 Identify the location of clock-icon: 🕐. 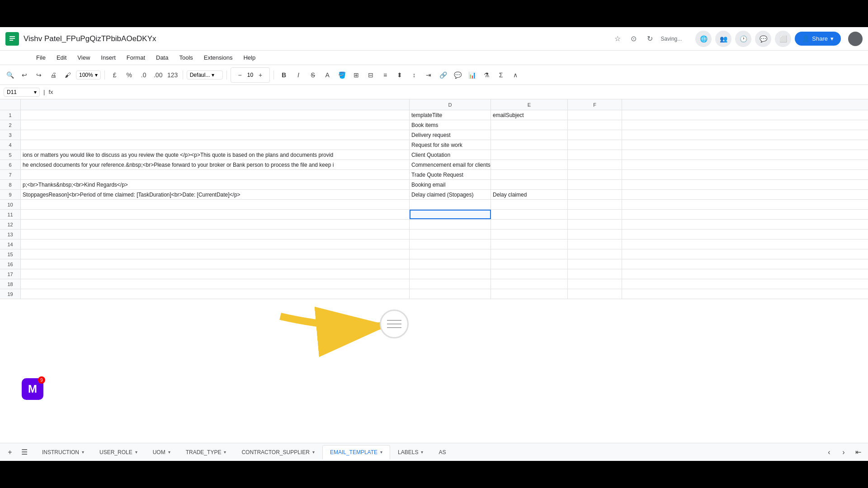
(743, 39).